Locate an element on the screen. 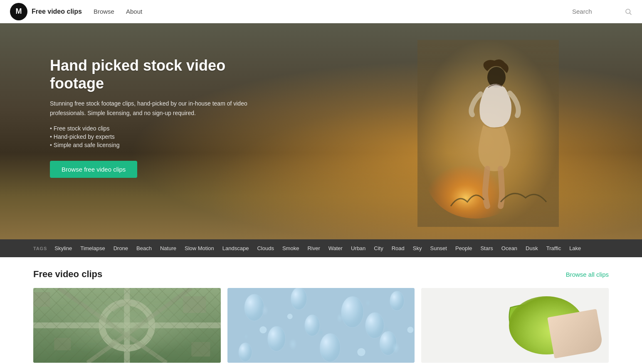 This screenshot has height=364, width=642. feature-item-1: Free stock video clips is located at coordinates (150, 128).